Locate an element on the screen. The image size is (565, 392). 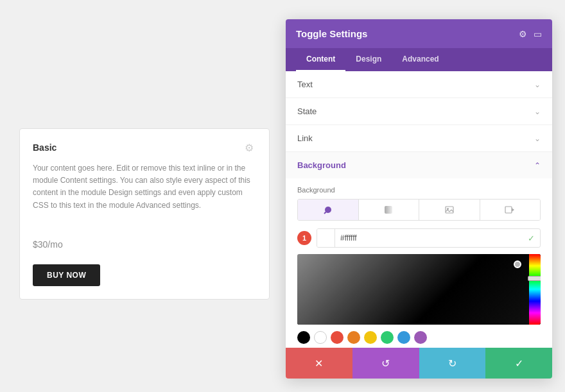
gear-icon: ⚙ is located at coordinates (250, 148).